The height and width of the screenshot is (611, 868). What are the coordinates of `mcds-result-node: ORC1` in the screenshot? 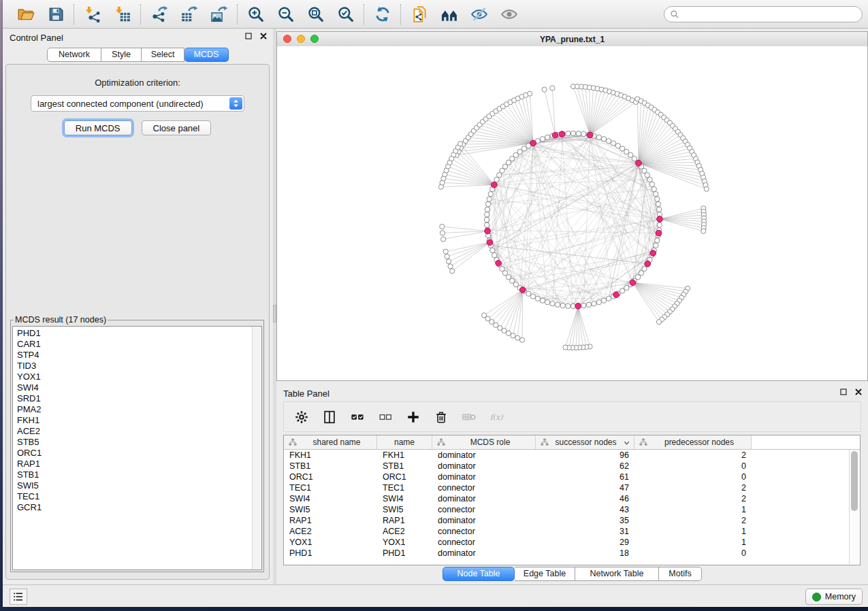 It's located at (138, 453).